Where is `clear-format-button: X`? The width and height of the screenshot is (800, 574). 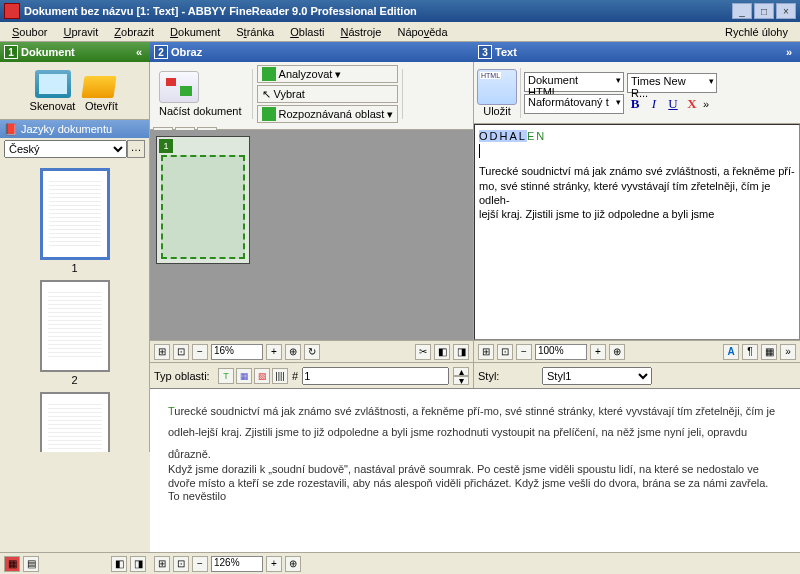
clear-format-button: X is located at coordinates (692, 104).